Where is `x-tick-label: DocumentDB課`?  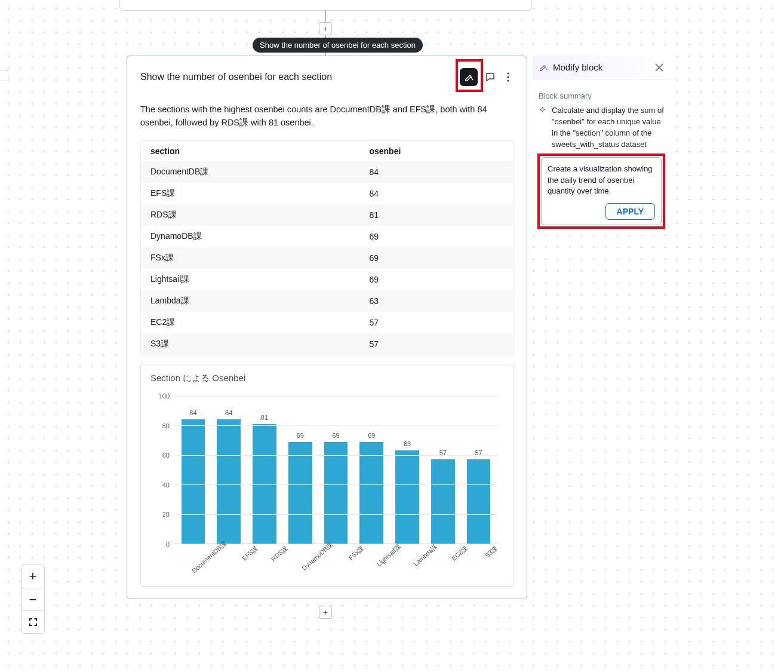 x-tick-label: DocumentDB課 is located at coordinates (216, 564).